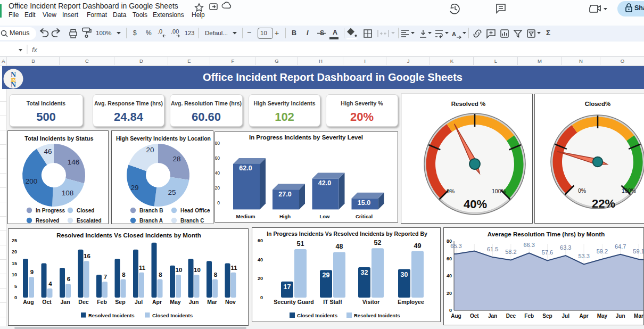  What do you see at coordinates (450, 191) in the screenshot?
I see `svg-text: 0%` at bounding box center [450, 191].